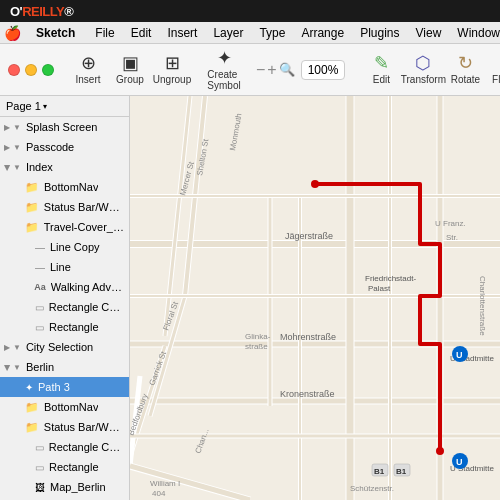  What do you see at coordinates (64, 147) in the screenshot?
I see `sidebar-item-passcode: ▶▼Passcode` at bounding box center [64, 147].